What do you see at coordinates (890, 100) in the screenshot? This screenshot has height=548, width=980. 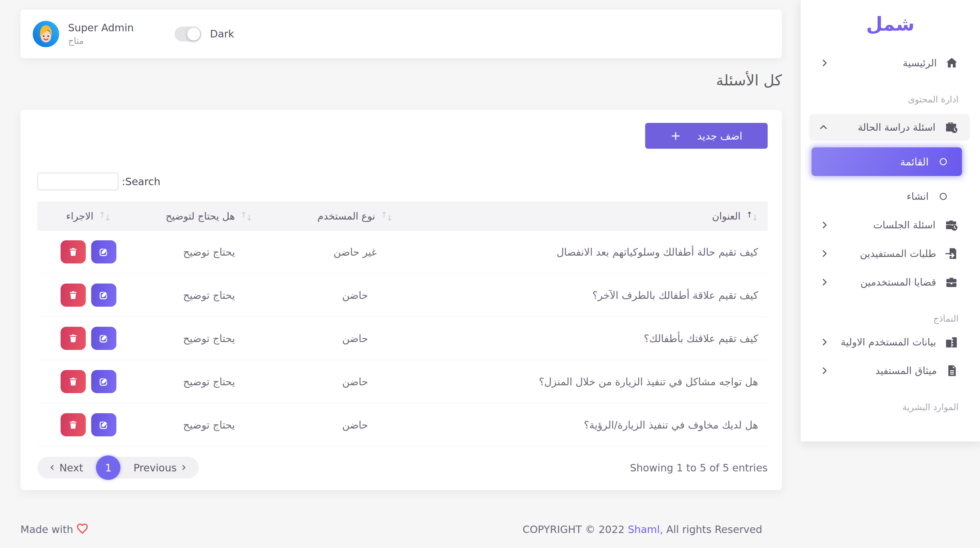 I see `sidebar-section-content: ادارة المحتوى` at bounding box center [890, 100].